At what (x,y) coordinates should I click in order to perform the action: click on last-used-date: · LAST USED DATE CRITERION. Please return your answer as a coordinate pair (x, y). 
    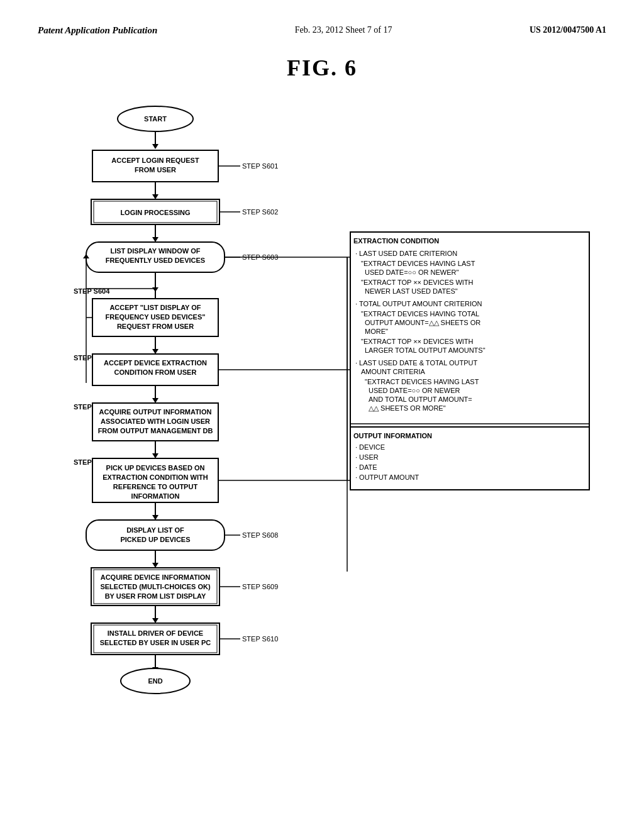
    Looking at the image, I should click on (406, 253).